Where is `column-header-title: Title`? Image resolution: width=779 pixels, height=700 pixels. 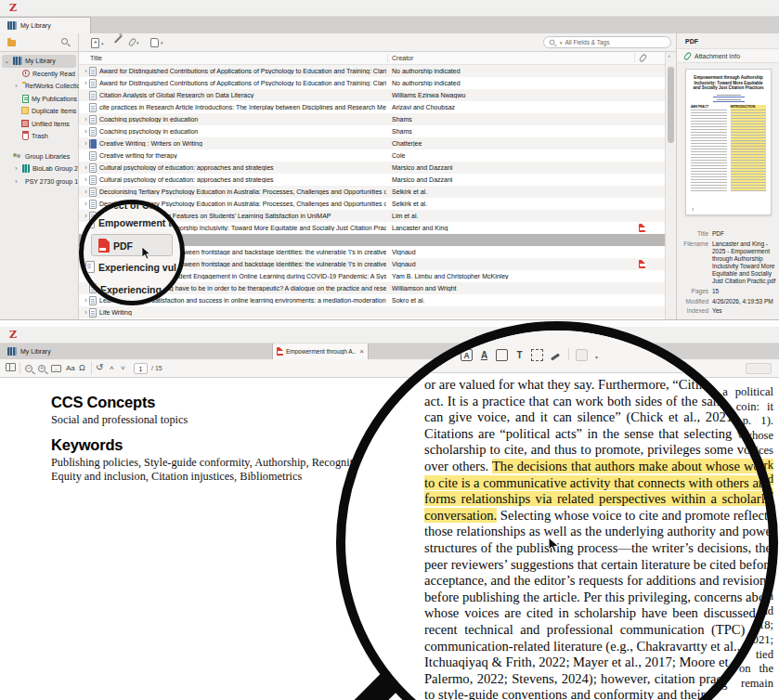
column-header-title: Title is located at coordinates (97, 58).